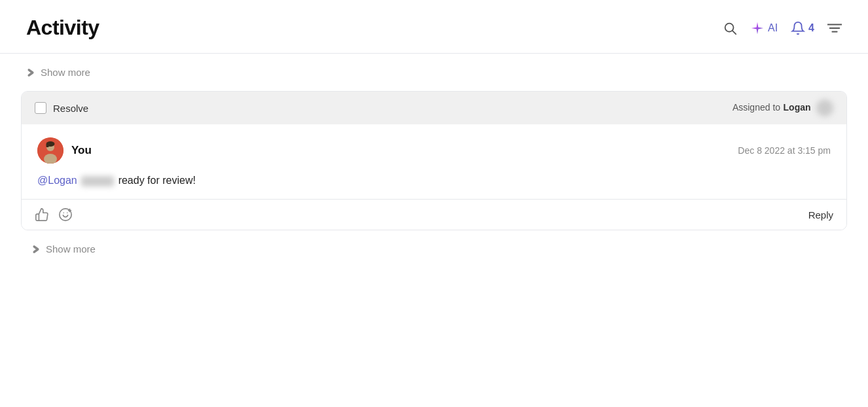  What do you see at coordinates (784, 150) in the screenshot?
I see `comment-timestamp: Dec 8 2022 at 3:15 pm` at bounding box center [784, 150].